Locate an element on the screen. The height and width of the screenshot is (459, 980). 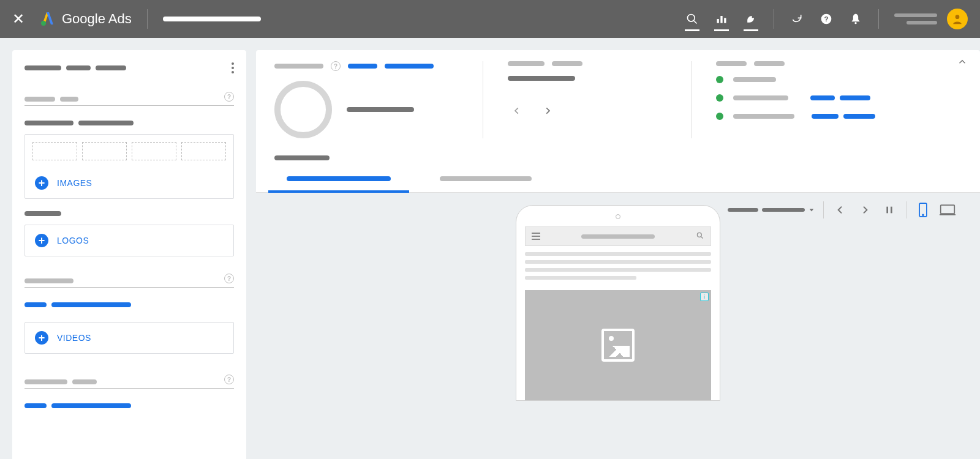
add-images-label: IMAGES is located at coordinates (75, 183).